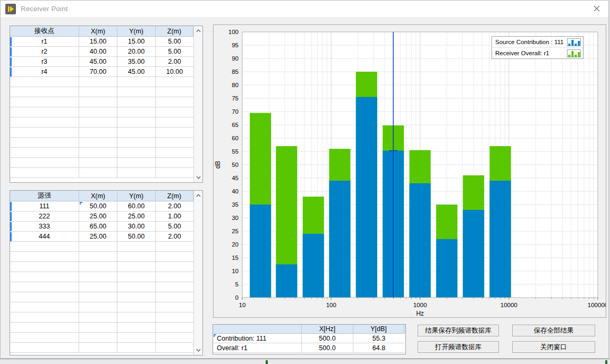  What do you see at coordinates (45, 206) in the screenshot?
I see `table-cell: 111` at bounding box center [45, 206].